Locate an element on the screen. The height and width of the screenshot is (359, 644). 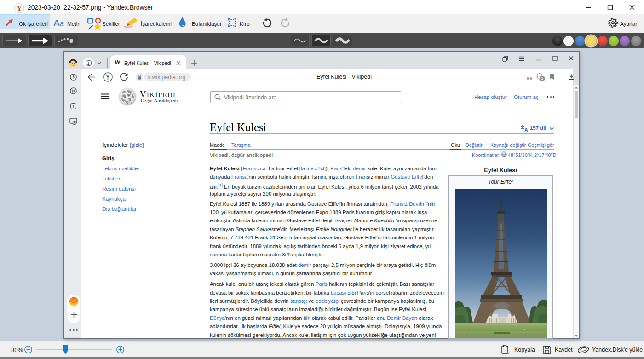
svg-text: Y is located at coordinates (19, 8).